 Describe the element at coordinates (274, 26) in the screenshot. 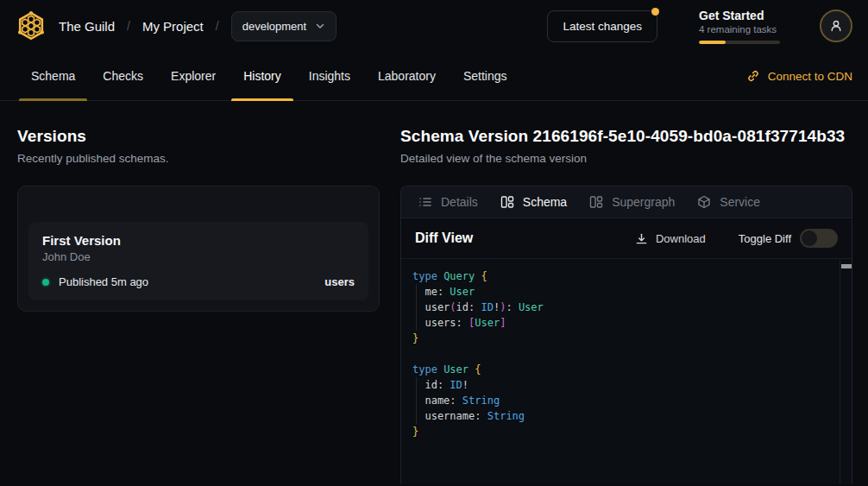

I see `target-selector-value: development` at that location.